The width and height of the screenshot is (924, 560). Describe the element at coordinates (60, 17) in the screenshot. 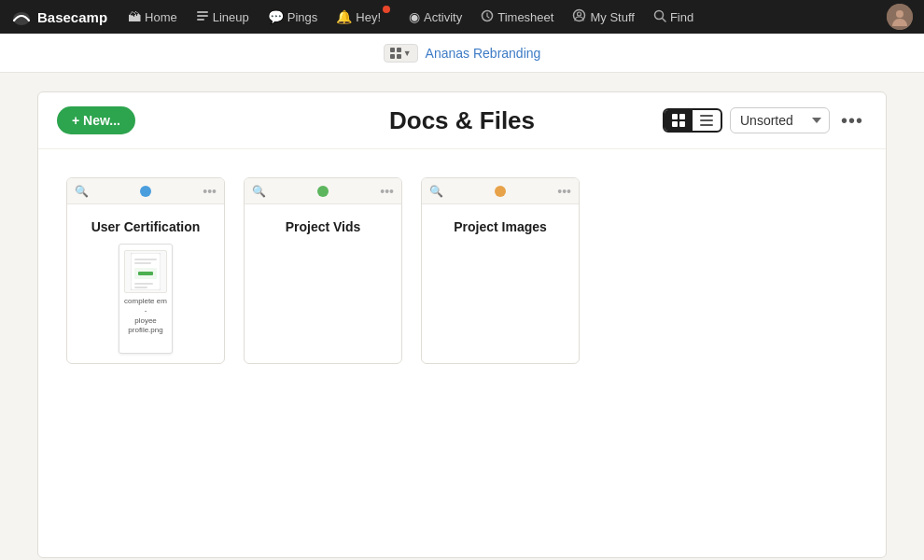

I see `basecamp-logo: Basecamp` at that location.